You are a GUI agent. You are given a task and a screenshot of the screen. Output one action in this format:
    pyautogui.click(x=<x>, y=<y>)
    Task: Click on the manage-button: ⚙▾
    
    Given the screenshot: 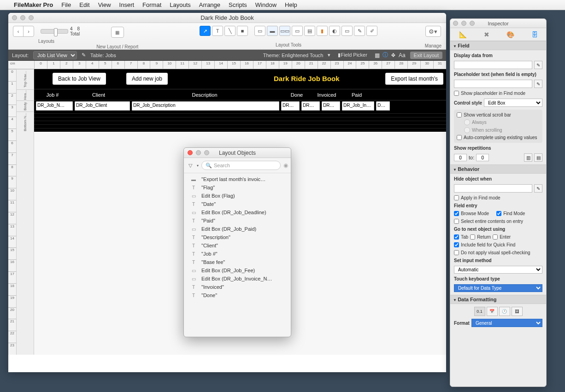 What is the action you would take?
    pyautogui.click(x=433, y=31)
    